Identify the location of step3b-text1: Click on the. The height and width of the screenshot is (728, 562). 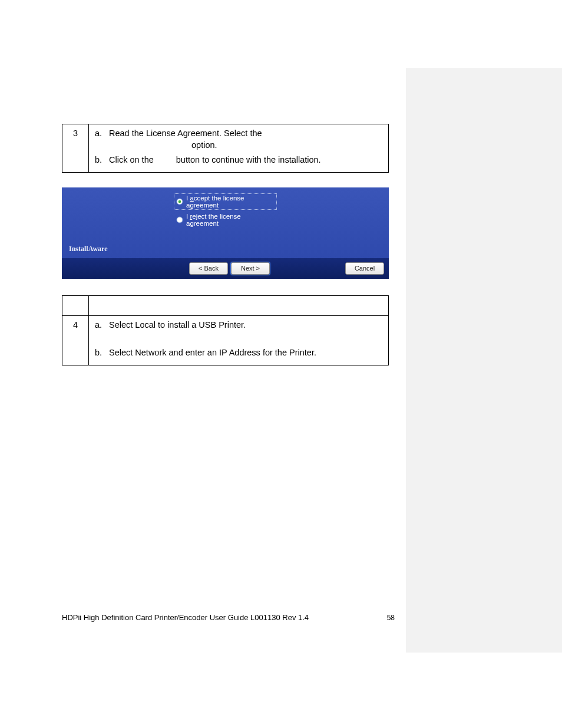
(131, 160).